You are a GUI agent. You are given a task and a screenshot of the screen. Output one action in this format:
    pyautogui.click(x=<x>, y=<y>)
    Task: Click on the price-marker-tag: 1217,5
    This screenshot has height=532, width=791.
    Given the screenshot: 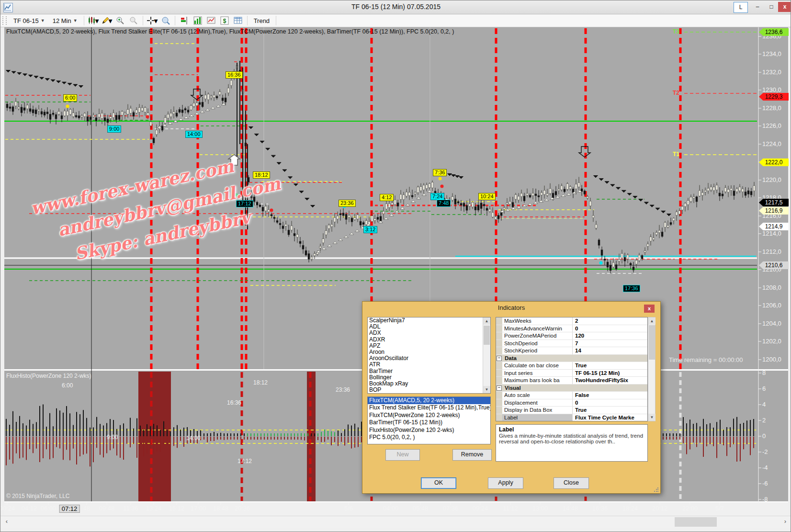 What is the action you would take?
    pyautogui.click(x=774, y=203)
    